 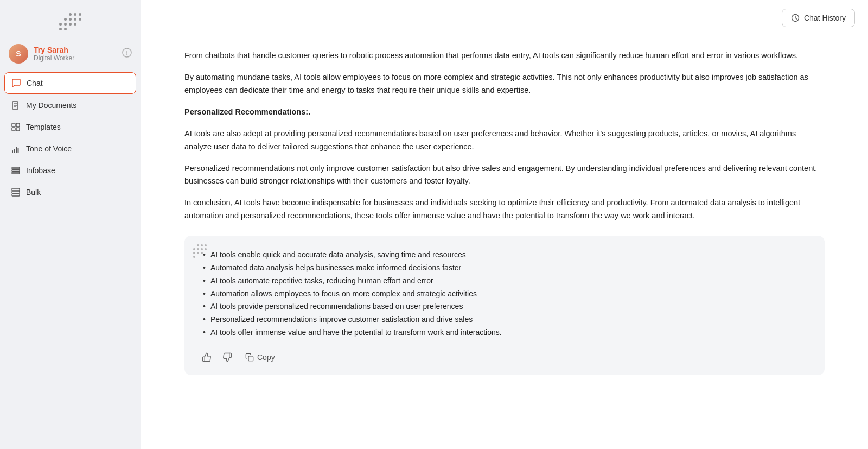 I want to click on tone-icon, so click(x=16, y=149).